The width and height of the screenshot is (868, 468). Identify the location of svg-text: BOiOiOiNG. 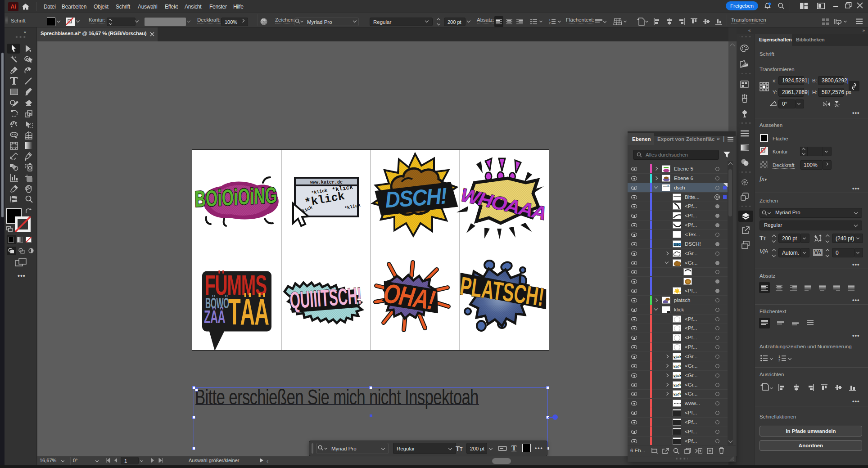
(236, 197).